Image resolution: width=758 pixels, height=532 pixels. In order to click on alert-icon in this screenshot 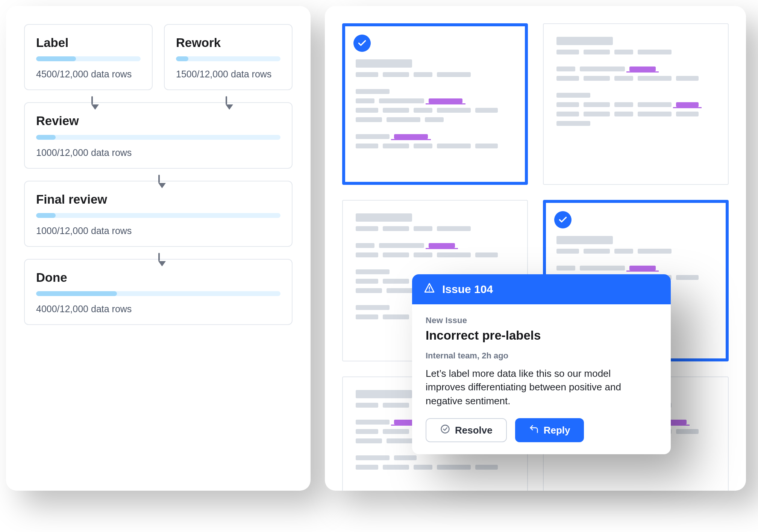, I will do `click(429, 289)`.